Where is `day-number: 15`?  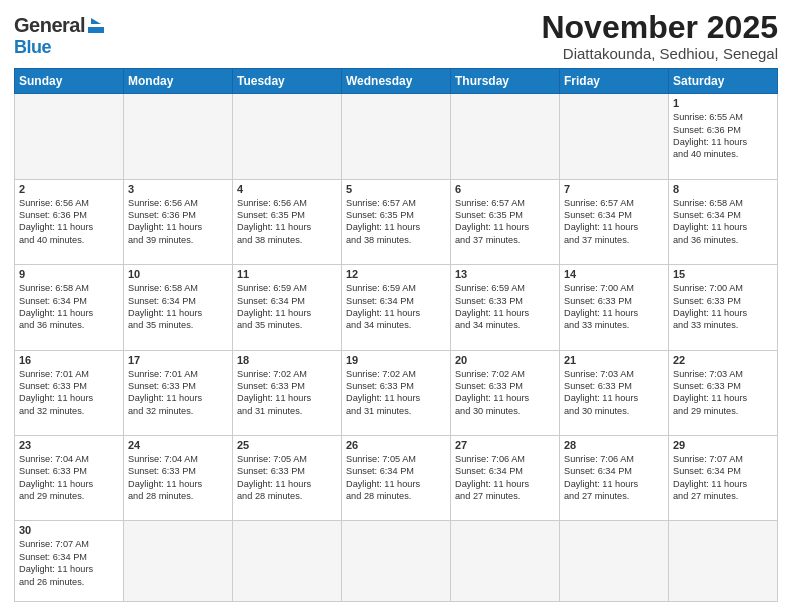
day-number: 15 is located at coordinates (723, 274).